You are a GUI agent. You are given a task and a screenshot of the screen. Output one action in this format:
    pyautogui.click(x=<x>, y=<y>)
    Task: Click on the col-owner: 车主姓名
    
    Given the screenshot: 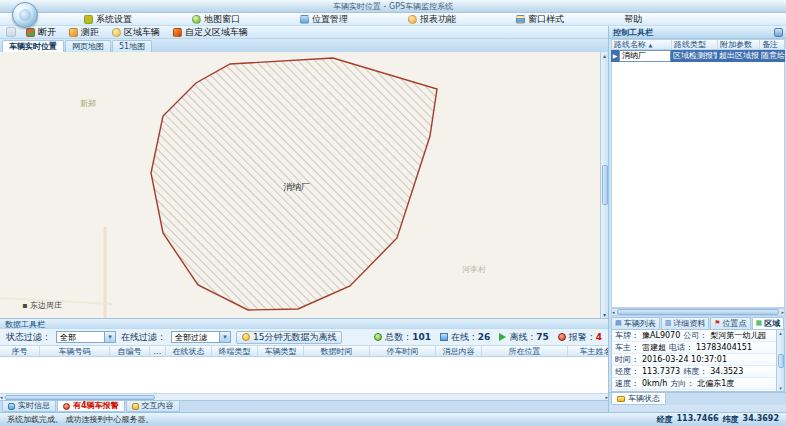 What is the action you would take?
    pyautogui.click(x=588, y=352)
    